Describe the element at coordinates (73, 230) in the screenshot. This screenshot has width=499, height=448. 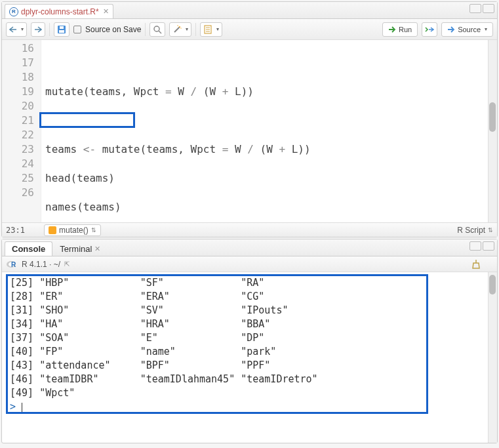
I see `breadcrumb-label: mutate()` at that location.